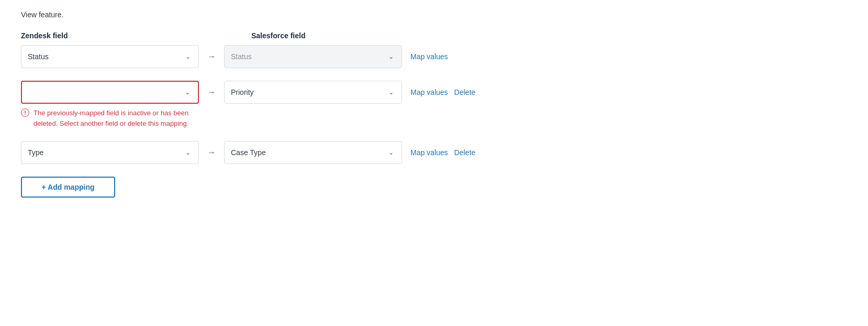 This screenshot has height=326, width=868. What do you see at coordinates (110, 36) in the screenshot?
I see `zendesk-column-header: Zendesk field` at bounding box center [110, 36].